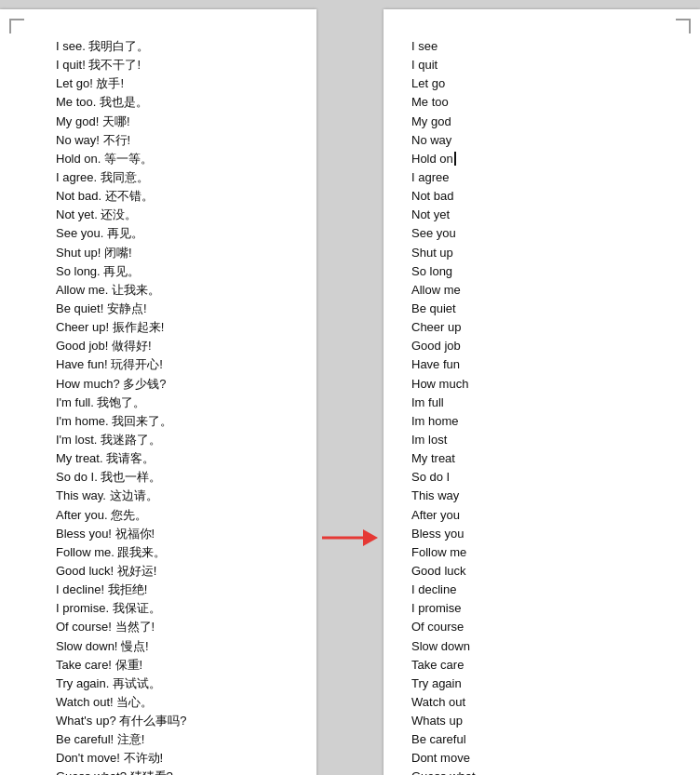 Image resolution: width=700 pixels, height=775 pixels. Describe the element at coordinates (177, 721) in the screenshot. I see `left-phrase-36: What's up? 有什么事吗?` at that location.